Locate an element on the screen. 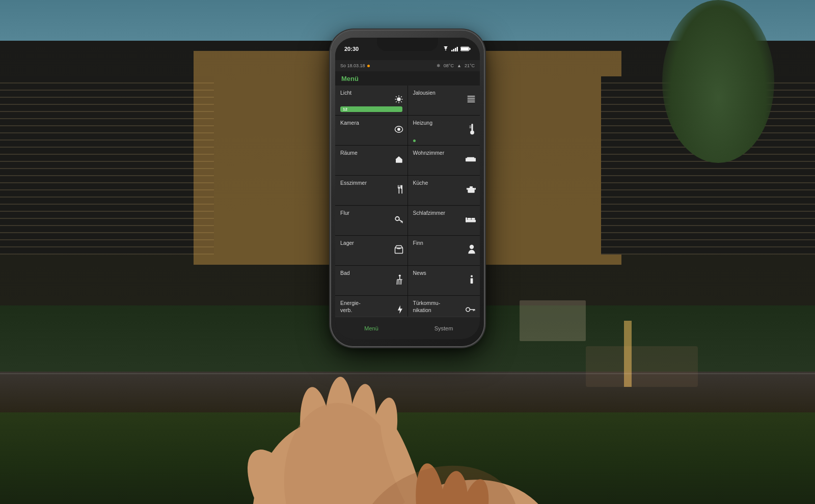  licht-label: Licht is located at coordinates (371, 93).